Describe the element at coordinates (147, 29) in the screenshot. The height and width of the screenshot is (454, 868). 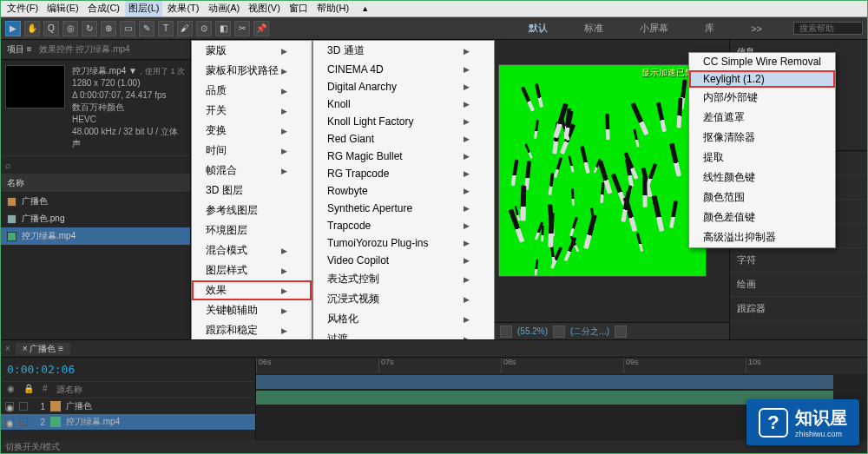
I see `pen-tool: ✎` at that location.